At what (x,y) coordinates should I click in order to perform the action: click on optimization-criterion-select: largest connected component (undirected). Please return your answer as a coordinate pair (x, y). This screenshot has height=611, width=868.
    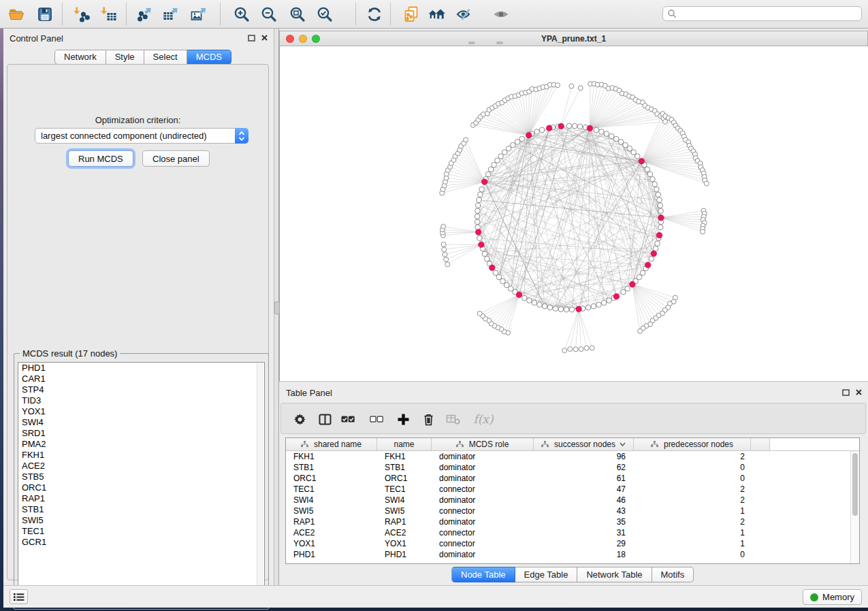
    Looking at the image, I should click on (142, 136).